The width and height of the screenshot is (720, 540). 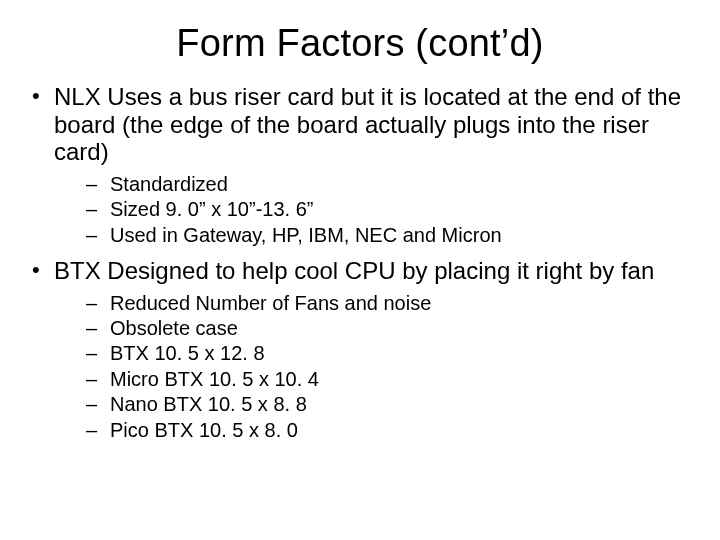 What do you see at coordinates (373, 353) in the screenshot?
I see `sub-bullet-item: BTX 10. 5 x 12. 8` at bounding box center [373, 353].